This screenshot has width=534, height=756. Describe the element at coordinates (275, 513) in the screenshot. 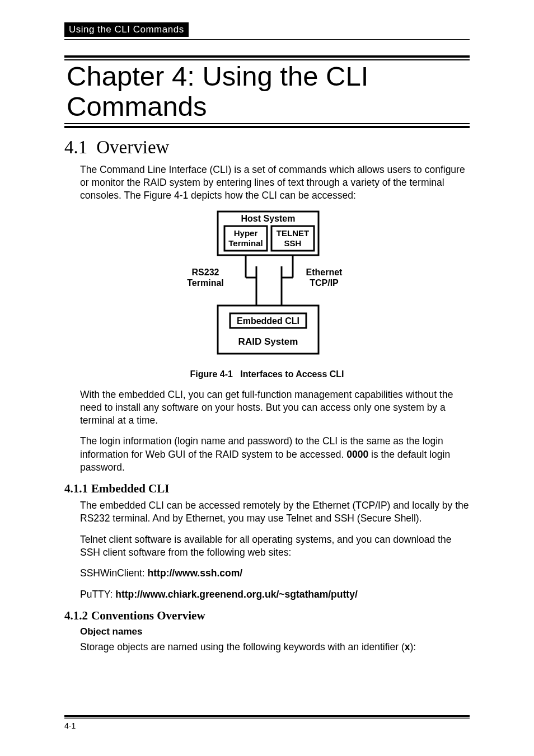

I see `paragraph: The embedded CLI can be accessed remotel…` at that location.